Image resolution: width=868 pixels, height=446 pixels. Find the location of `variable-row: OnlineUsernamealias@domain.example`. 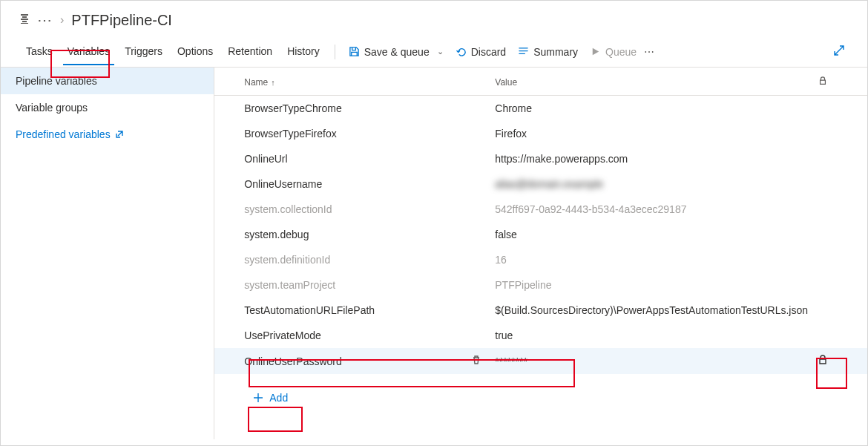

variable-row: OnlineUsernamealias@domain.example is located at coordinates (541, 184).